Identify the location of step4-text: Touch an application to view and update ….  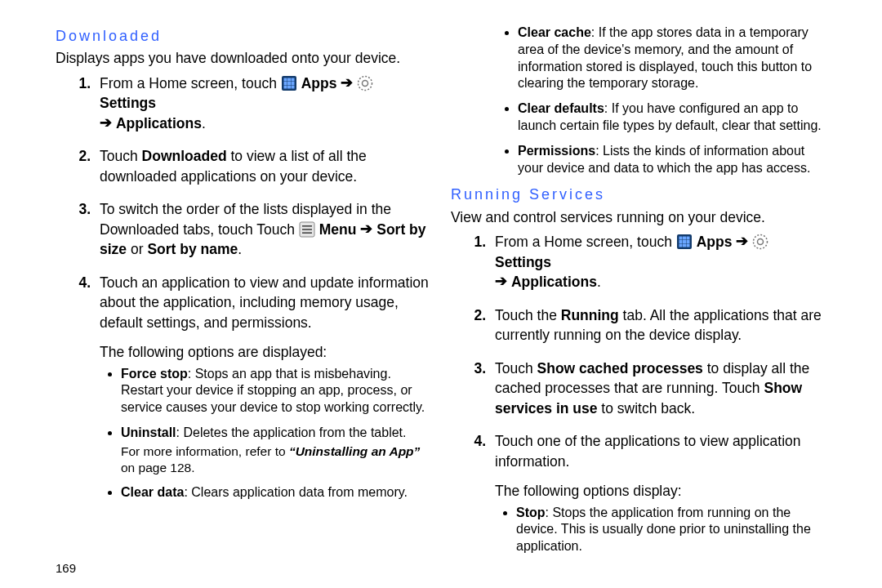
(265, 302).